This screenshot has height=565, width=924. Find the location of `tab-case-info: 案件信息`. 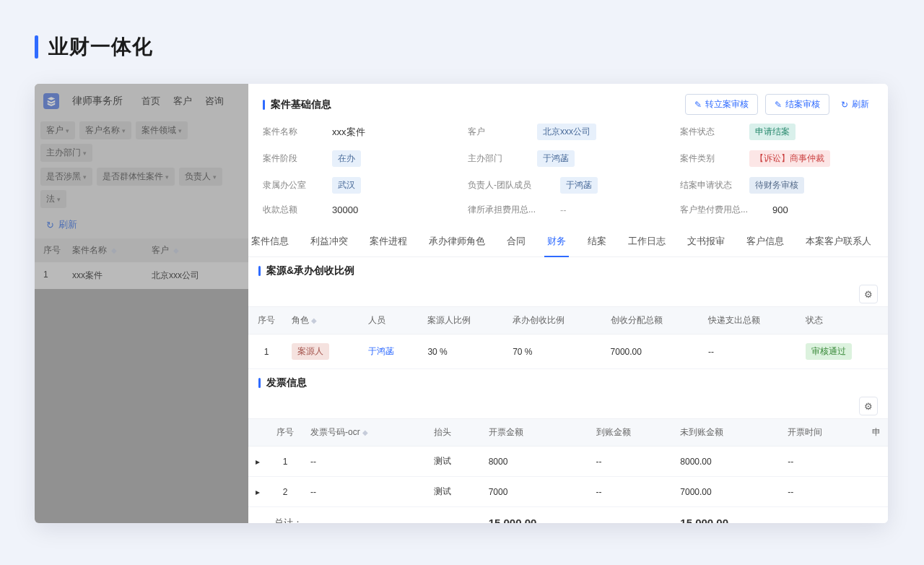

tab-case-info: 案件信息 is located at coordinates (270, 241).